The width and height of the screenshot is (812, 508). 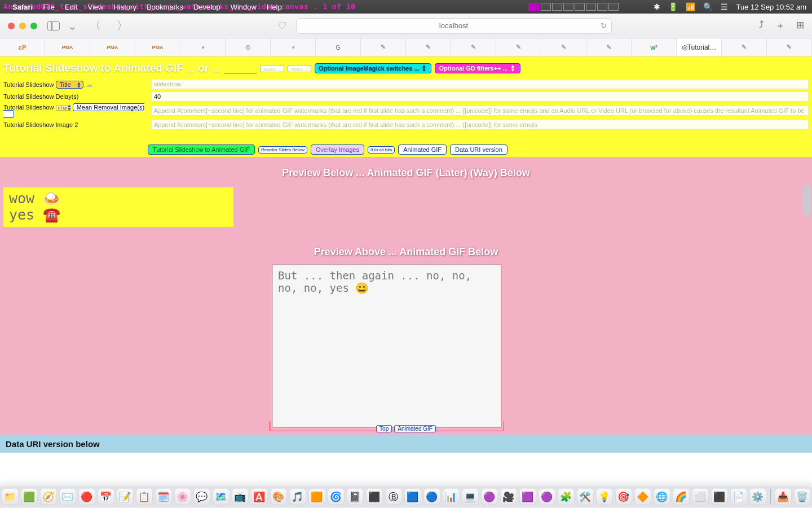 What do you see at coordinates (585, 497) in the screenshot?
I see `dock-app: 🛠️` at bounding box center [585, 497].